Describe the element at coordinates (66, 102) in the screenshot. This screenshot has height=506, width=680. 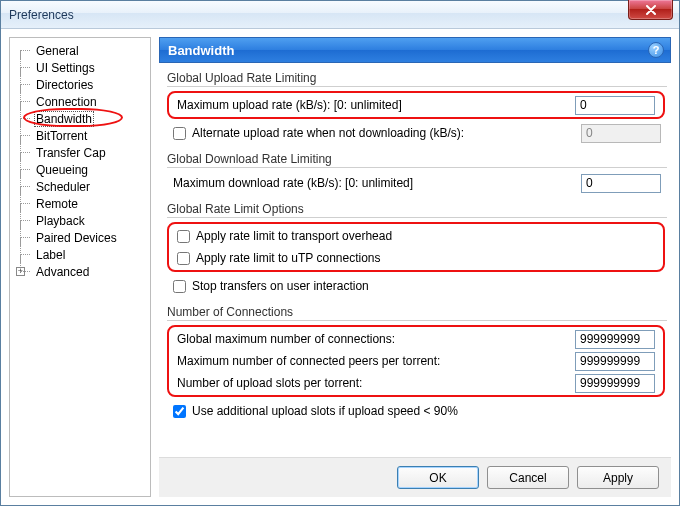
I see `sidebar-item-label: Connection` at that location.